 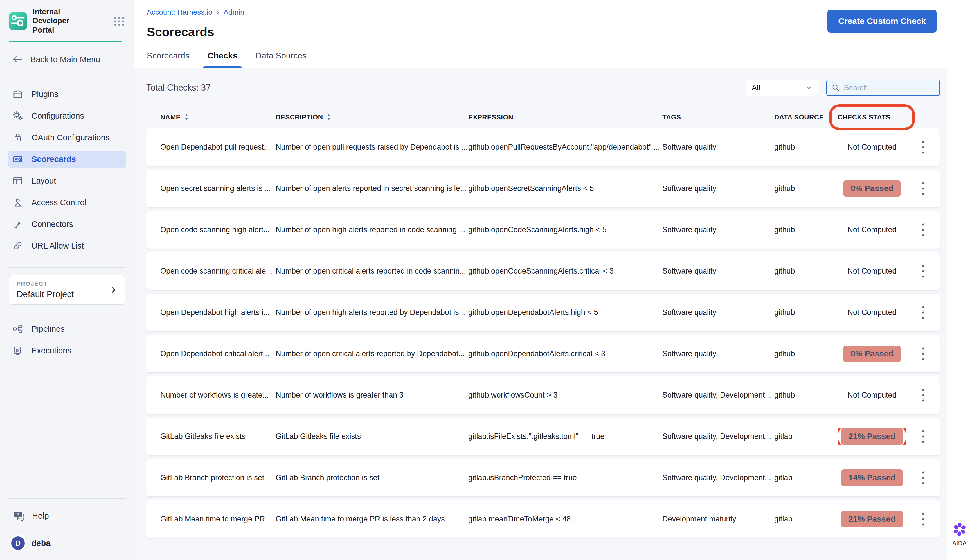 What do you see at coordinates (19, 516) in the screenshot?
I see `help-chat-icon: ?` at bounding box center [19, 516].